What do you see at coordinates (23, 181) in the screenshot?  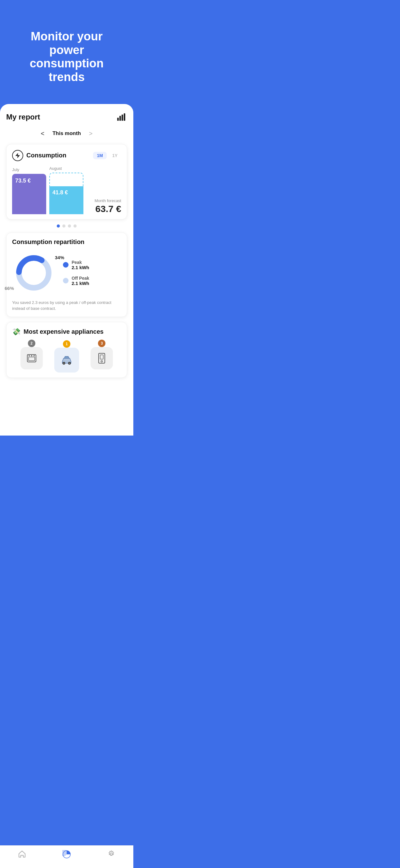 I see `july-value: 73.5 €` at bounding box center [23, 181].